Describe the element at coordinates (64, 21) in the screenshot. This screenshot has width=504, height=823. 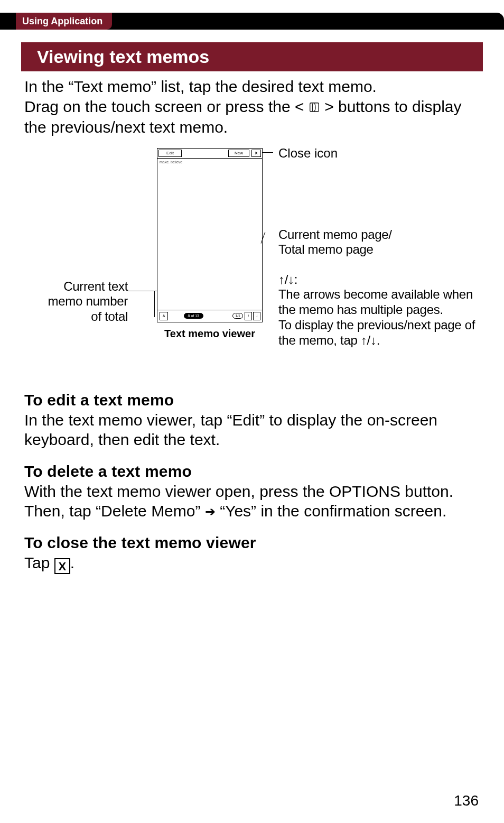
I see `section-tab: Using Application` at that location.